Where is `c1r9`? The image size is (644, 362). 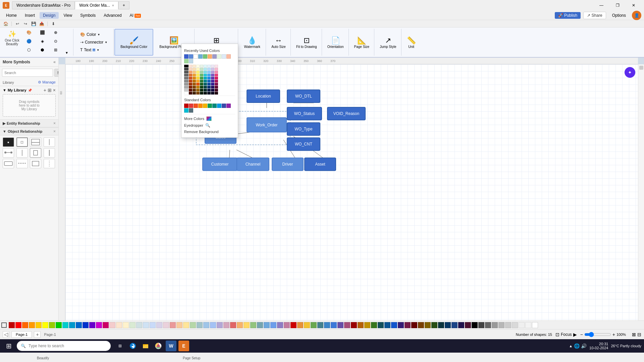
c1r9 is located at coordinates (191, 90).